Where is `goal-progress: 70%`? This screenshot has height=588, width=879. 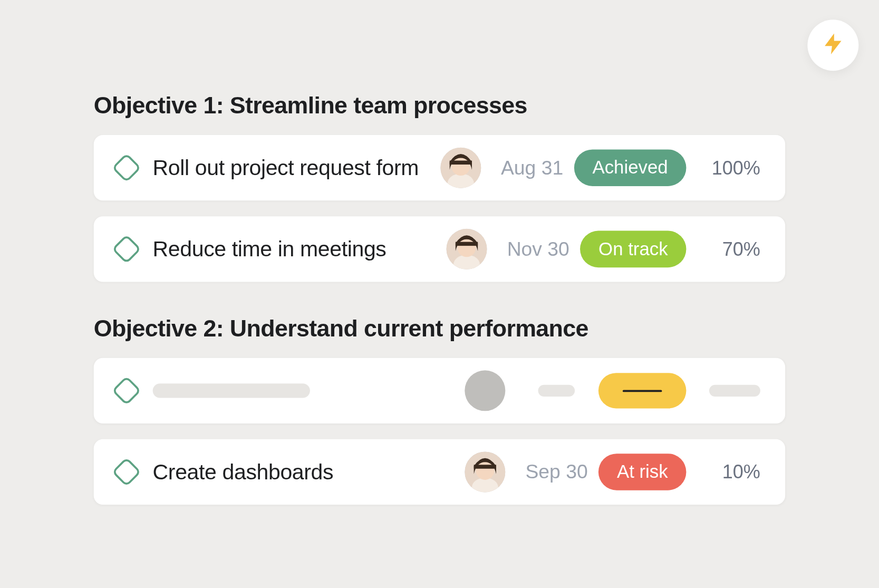
goal-progress: 70% is located at coordinates (729, 249).